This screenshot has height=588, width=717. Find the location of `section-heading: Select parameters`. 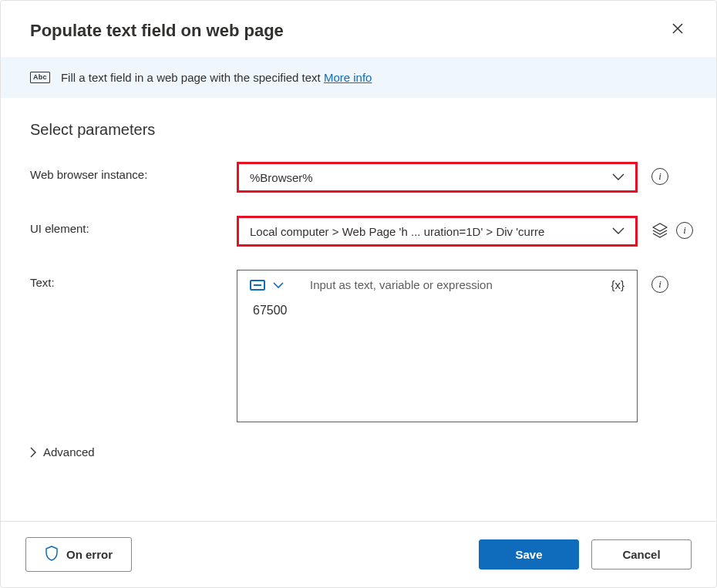

section-heading: Select parameters is located at coordinates (358, 129).